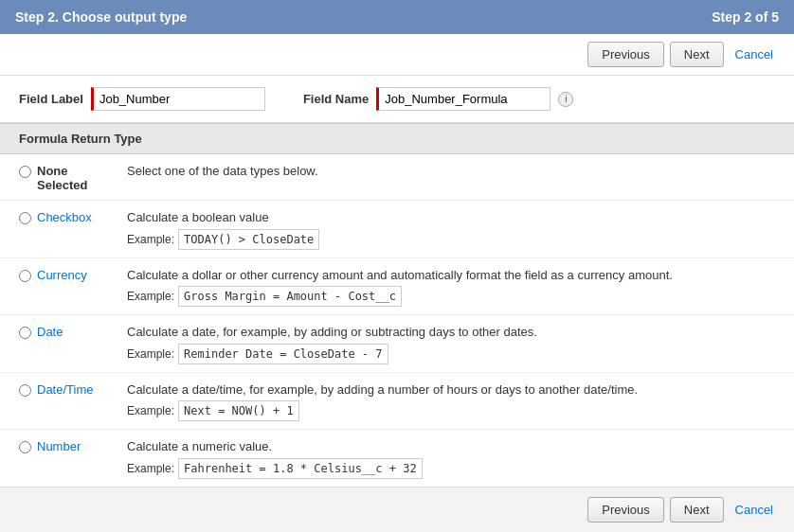 This screenshot has width=794, height=532. What do you see at coordinates (64, 218) in the screenshot?
I see `label-checkbox: Checkbox` at bounding box center [64, 218].